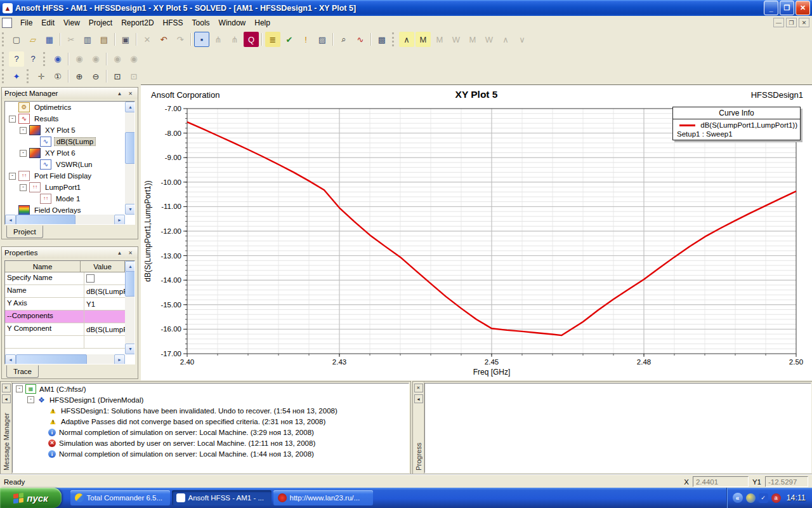 The width and height of the screenshot is (812, 508). Describe the element at coordinates (119, 359) in the screenshot. I see `scroll-right-icon: ►` at that location.